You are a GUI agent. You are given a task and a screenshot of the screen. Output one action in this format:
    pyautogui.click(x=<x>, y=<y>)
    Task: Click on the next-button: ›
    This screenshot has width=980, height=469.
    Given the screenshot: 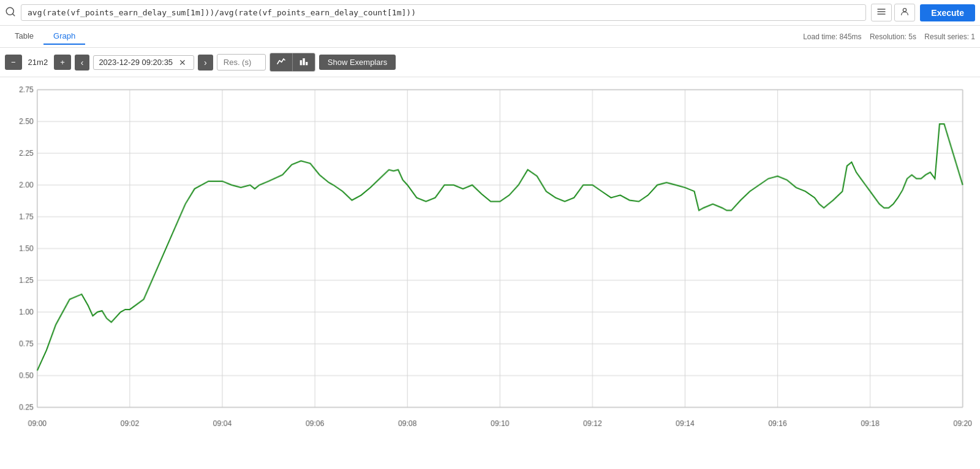 What is the action you would take?
    pyautogui.click(x=206, y=63)
    